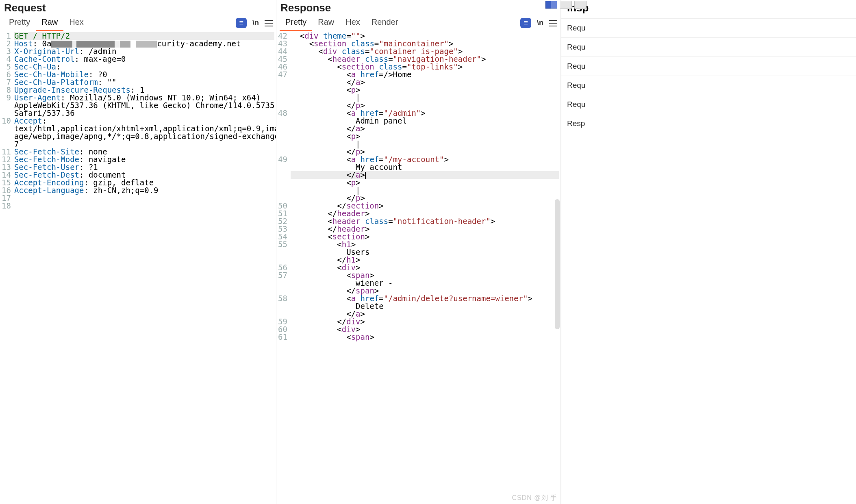 This screenshot has width=856, height=504. I want to click on newline-toggle-resp: \n, so click(540, 23).